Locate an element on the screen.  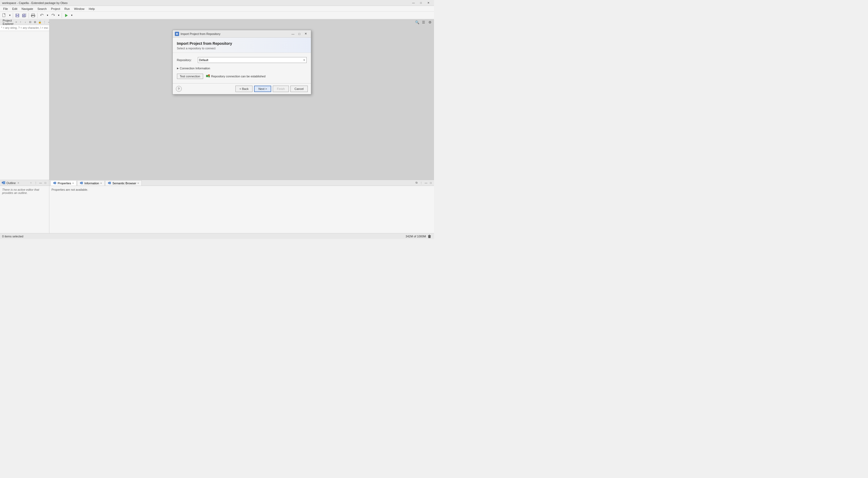
explorer-menu-btn: ⋮ is located at coordinates (44, 22).